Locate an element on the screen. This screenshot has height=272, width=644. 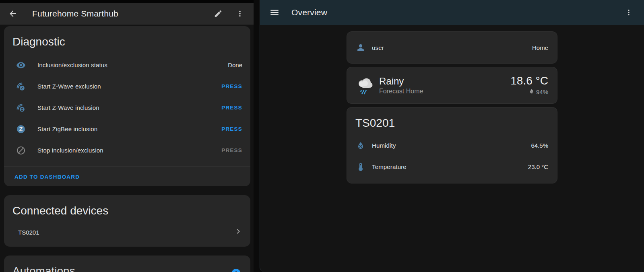
row-label: Start ZigBee inclusion is located at coordinates (130, 129).